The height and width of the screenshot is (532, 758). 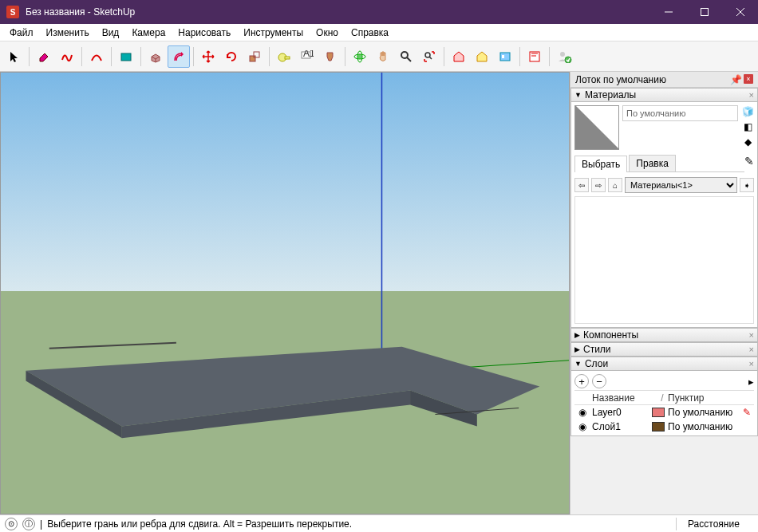 I want to click on rotate-tool, so click(x=231, y=57).